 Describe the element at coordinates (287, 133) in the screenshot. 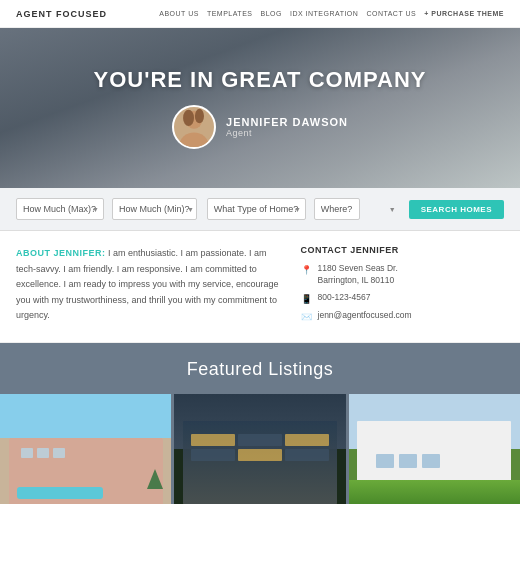

I see `agent-role: Agent` at that location.